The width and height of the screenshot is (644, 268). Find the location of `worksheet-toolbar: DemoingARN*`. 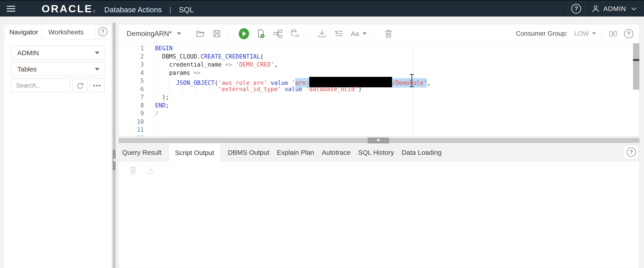

worksheet-toolbar: DemoingARN* is located at coordinates (379, 34).